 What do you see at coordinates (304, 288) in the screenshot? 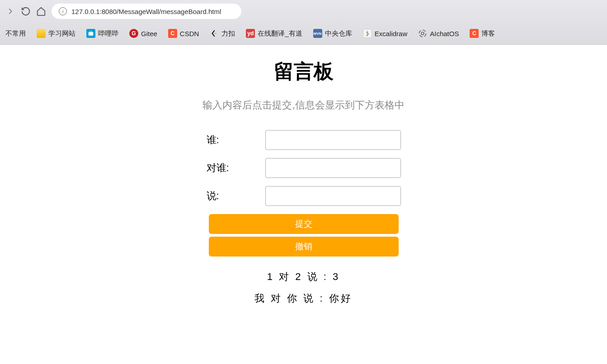
I see `messages-list: 1 对 2 说 : 3 我 对 你 说 : 你好` at bounding box center [304, 288].